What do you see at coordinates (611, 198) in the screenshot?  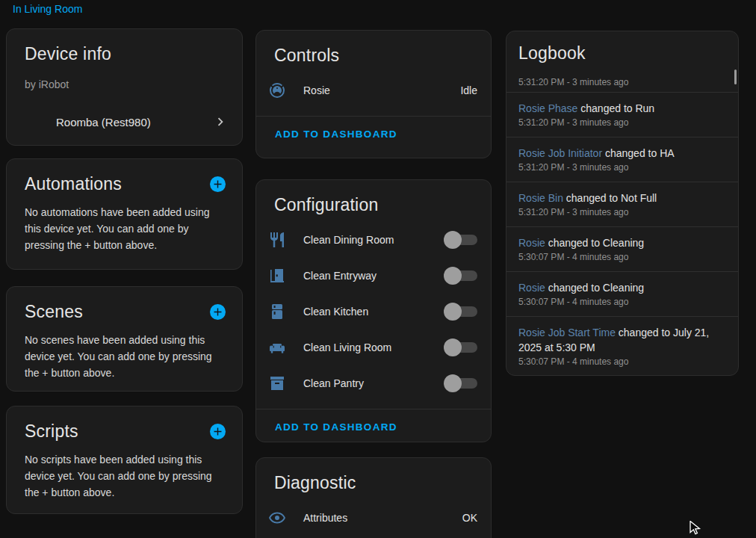 I see `logbook-message: changed to Not Full` at bounding box center [611, 198].